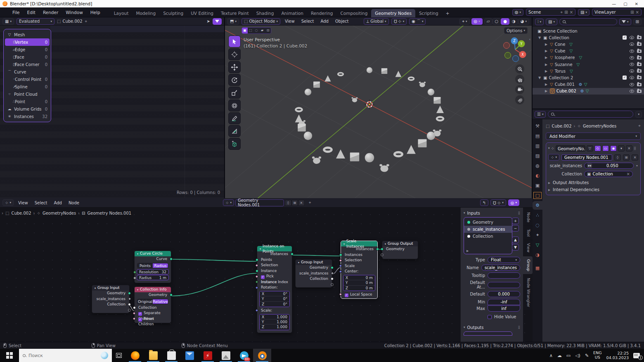  I want to click on mode-dropdown: ⬚Object Mode▾, so click(261, 21).